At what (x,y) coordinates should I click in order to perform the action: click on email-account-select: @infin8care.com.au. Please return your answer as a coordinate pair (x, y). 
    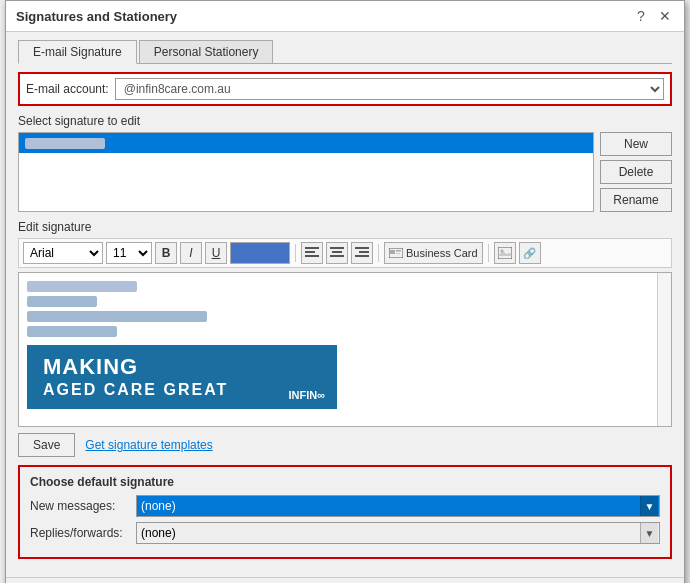
    Looking at the image, I should click on (390, 89).